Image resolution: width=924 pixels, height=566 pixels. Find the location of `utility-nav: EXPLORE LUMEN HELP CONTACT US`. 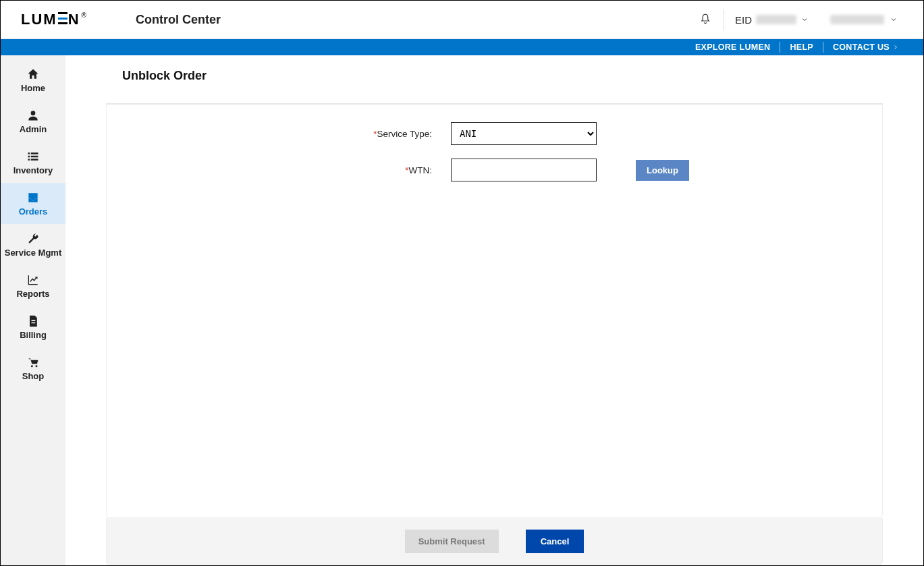

utility-nav: EXPLORE LUMEN HELP CONTACT US is located at coordinates (462, 47).